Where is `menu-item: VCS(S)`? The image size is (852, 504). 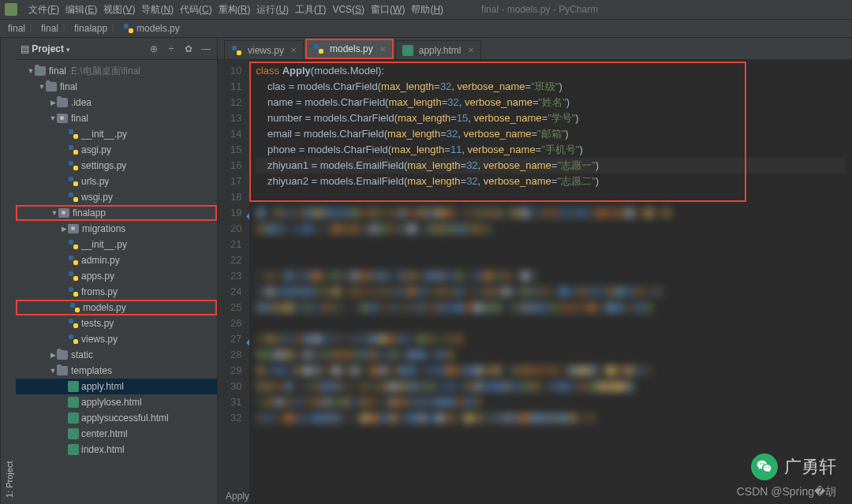
menu-item: VCS(S) is located at coordinates (349, 9).